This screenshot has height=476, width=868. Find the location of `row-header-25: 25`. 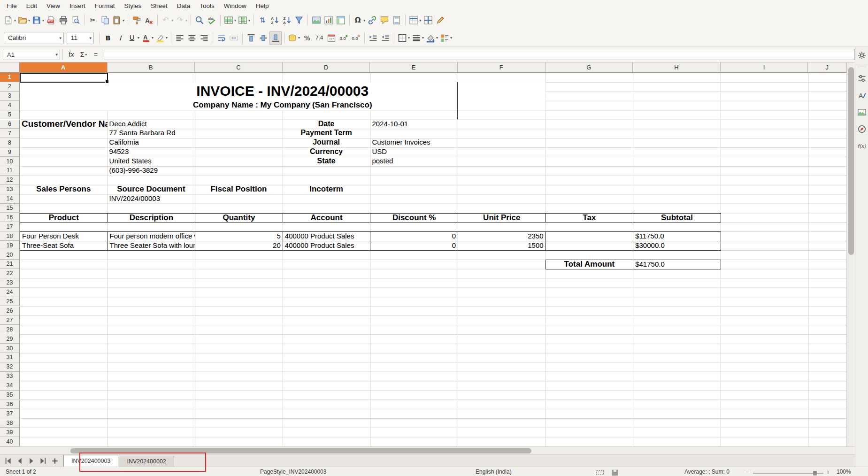

row-header-25: 25 is located at coordinates (10, 302).